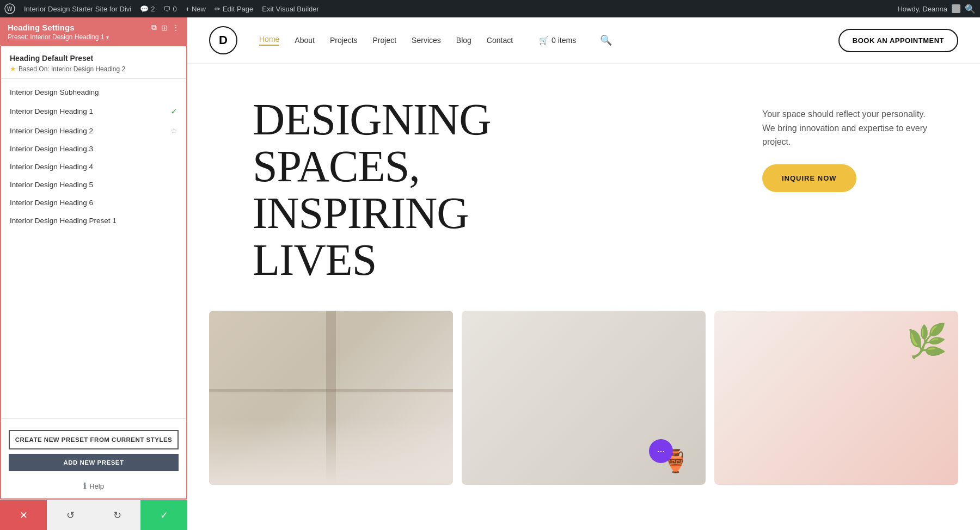  Describe the element at coordinates (117, 515) in the screenshot. I see `redo-button: ↻` at that location.